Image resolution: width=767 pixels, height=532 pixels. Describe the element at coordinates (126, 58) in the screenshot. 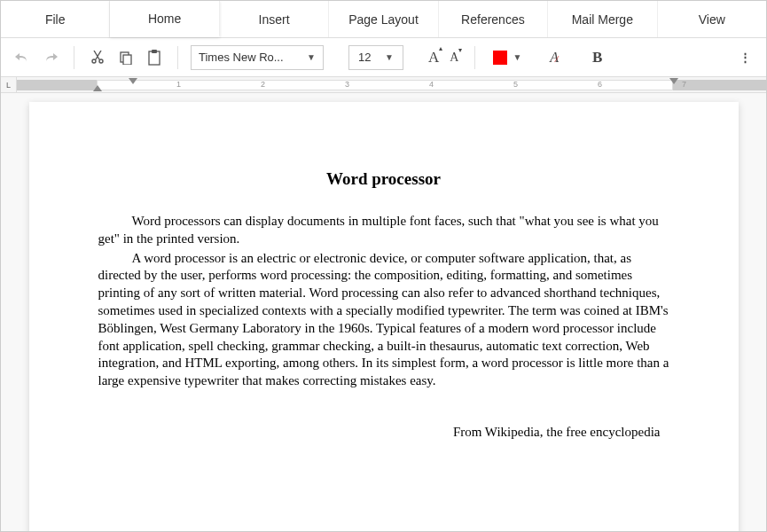

I see `copy-button` at that location.